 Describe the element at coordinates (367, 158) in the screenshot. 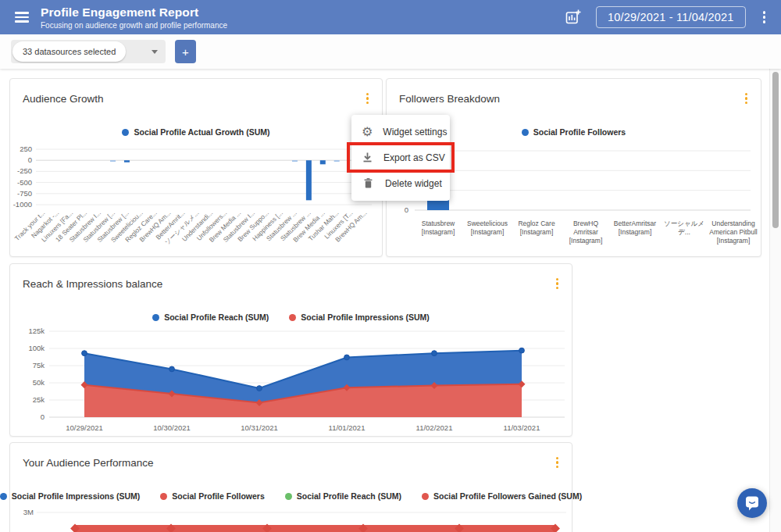

I see `download-icon` at that location.